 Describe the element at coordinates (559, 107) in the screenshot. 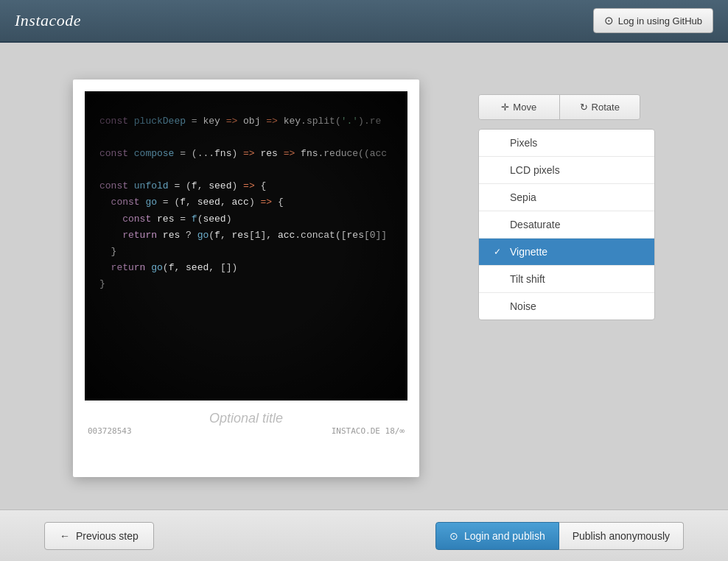

I see `move-rotate-toolbar: ✛ Move ↻ Rotate` at that location.